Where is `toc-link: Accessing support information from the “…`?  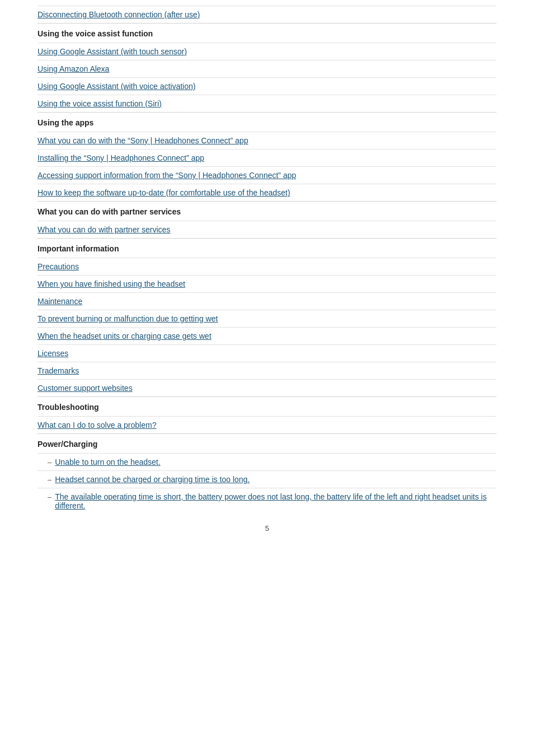
toc-link: Accessing support information from the “… is located at coordinates (167, 175).